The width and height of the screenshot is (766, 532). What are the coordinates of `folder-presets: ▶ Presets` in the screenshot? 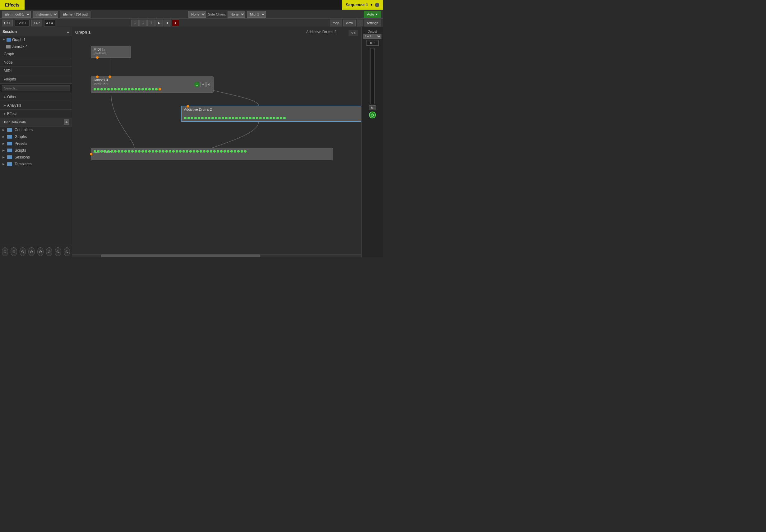 It's located at (36, 143).